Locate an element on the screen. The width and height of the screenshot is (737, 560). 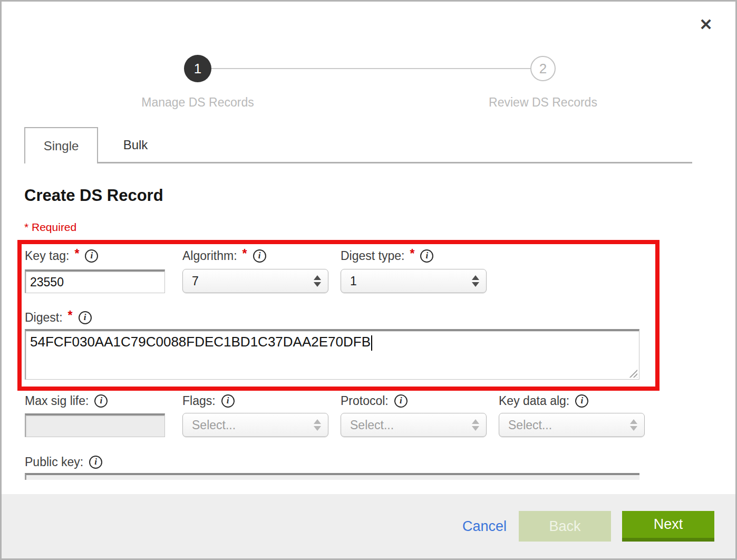
public-key-label-group: Public key: i is located at coordinates (63, 462).